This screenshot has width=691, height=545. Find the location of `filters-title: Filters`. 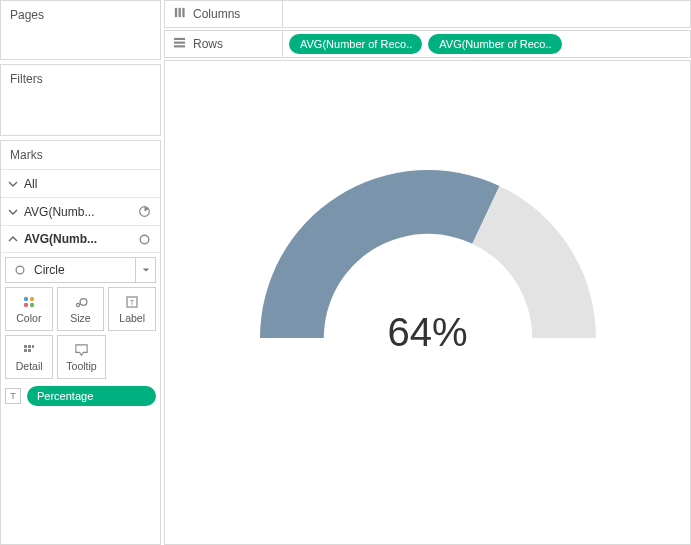

filters-title: Filters is located at coordinates (80, 79).